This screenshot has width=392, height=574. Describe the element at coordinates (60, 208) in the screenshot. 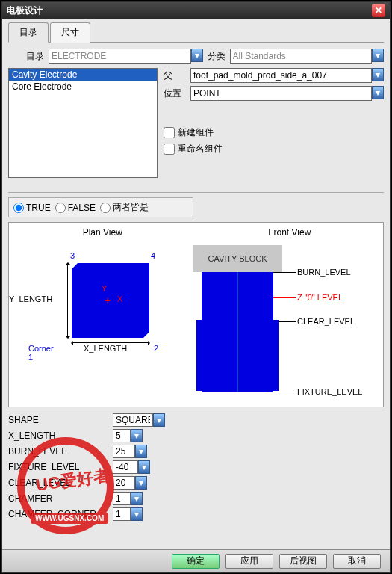

I see `radio-false` at that location.